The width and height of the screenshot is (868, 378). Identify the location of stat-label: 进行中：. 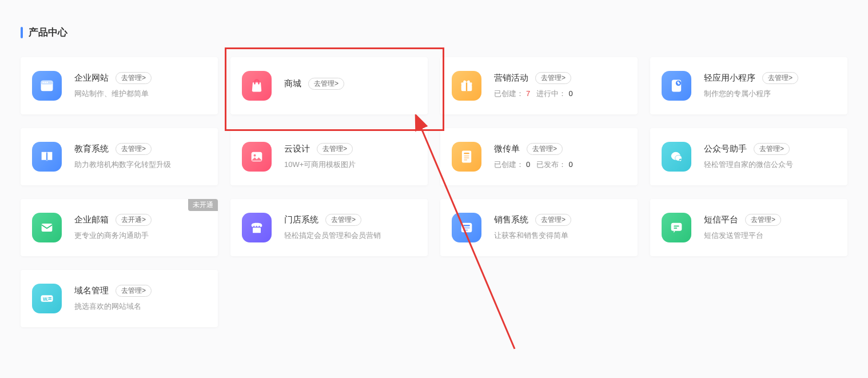
(551, 94).